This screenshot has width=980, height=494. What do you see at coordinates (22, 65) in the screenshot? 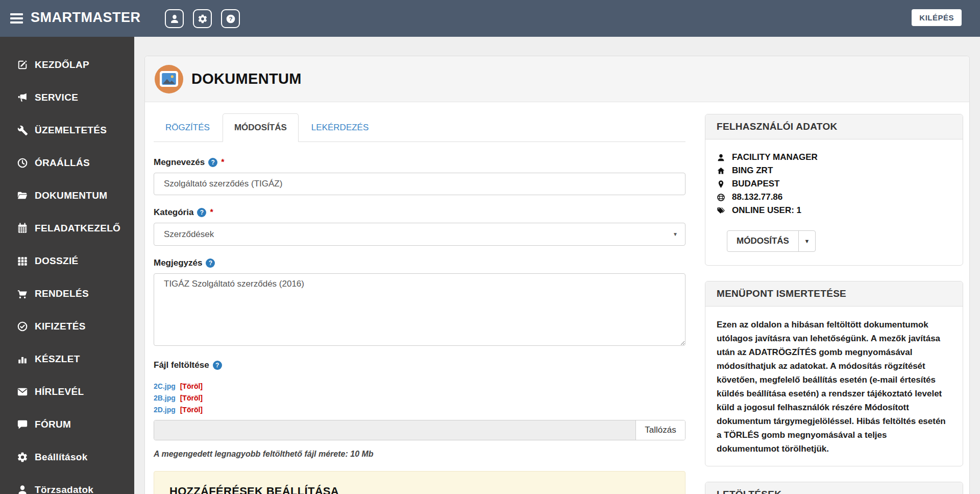
I see `edit-icon` at bounding box center [22, 65].